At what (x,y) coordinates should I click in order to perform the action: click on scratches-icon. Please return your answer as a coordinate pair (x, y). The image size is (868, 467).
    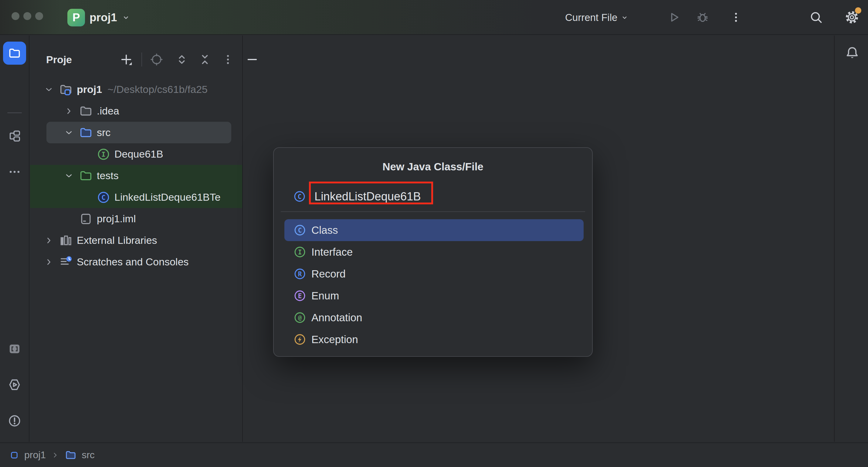
    Looking at the image, I should click on (66, 262).